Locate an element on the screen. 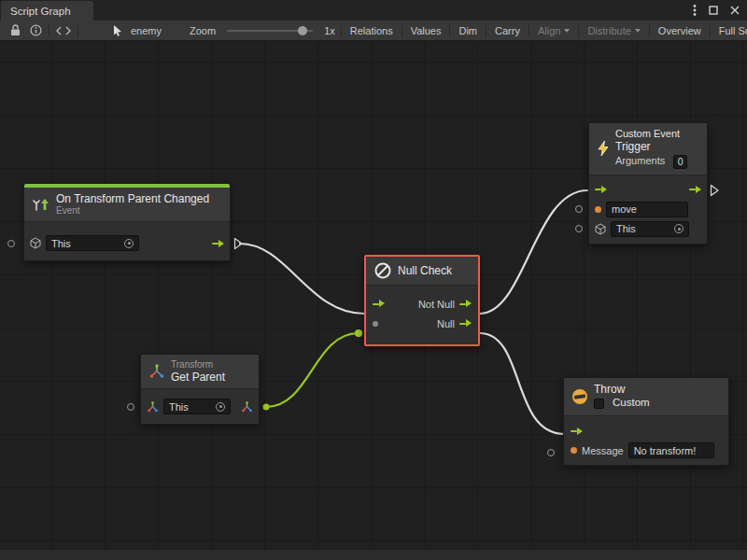 The width and height of the screenshot is (747, 560). tab-bar: Script Graph is located at coordinates (374, 10).